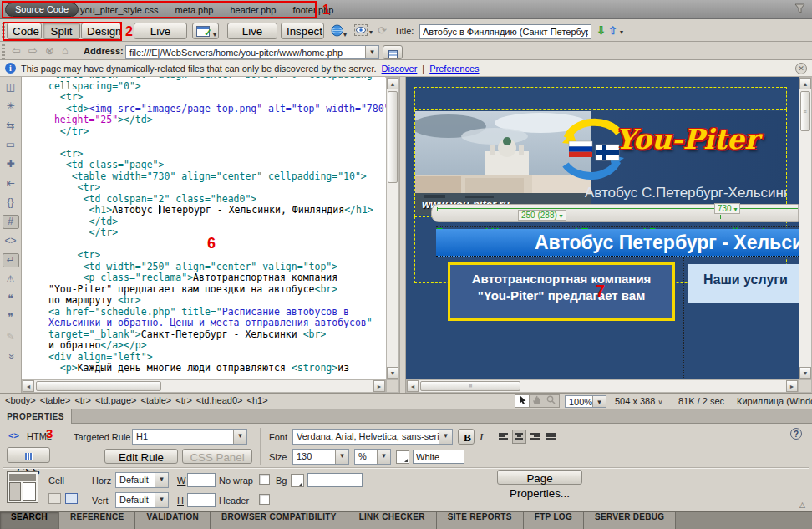 Image resolution: width=812 pixels, height=529 pixels. What do you see at coordinates (505, 32) in the screenshot?
I see `document-title-input` at bounding box center [505, 32].